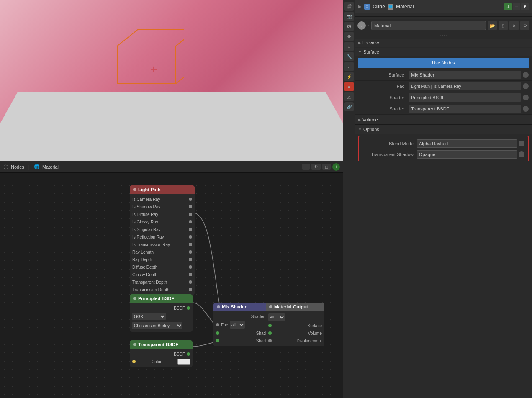  Describe the element at coordinates (190, 259) in the screenshot. I see `socket-ray-depth` at that location.